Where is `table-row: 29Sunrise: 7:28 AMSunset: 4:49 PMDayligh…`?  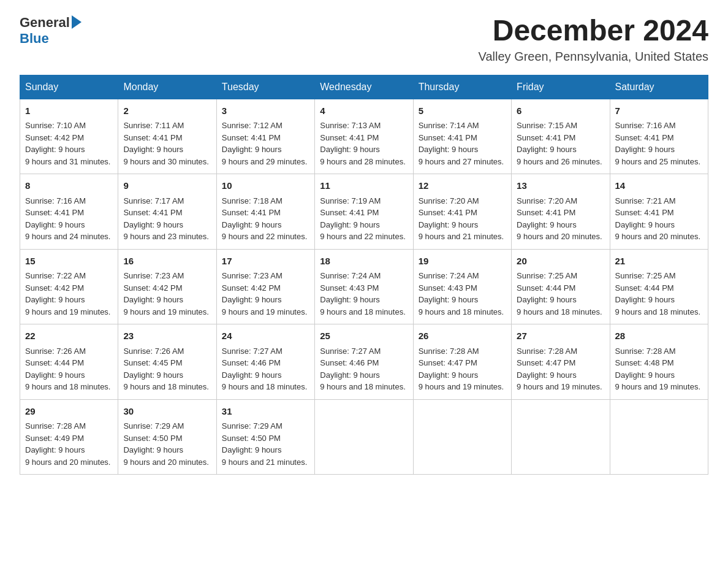
table-row: 29Sunrise: 7:28 AMSunset: 4:49 PMDayligh… is located at coordinates (69, 437).